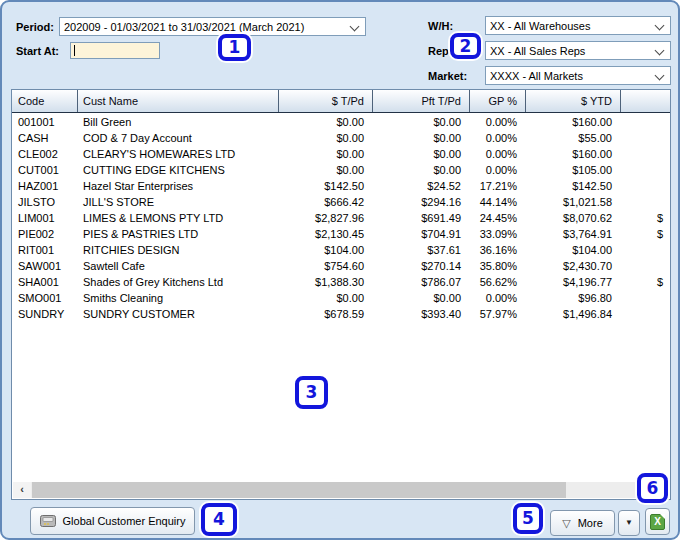  I want to click on column-header: Code, so click(44, 101).